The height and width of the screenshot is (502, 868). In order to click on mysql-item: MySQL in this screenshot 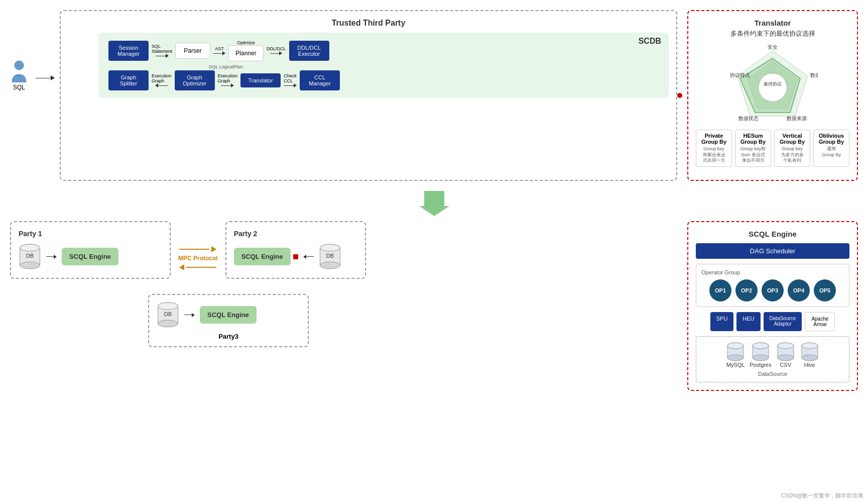, I will do `click(735, 355)`.